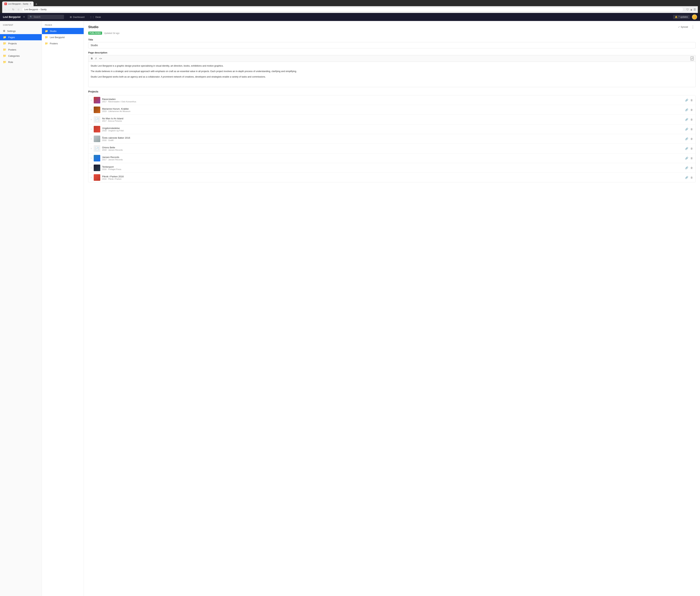  Describe the element at coordinates (63, 31) in the screenshot. I see `pages-item-studio: 📁 Studio` at that location.